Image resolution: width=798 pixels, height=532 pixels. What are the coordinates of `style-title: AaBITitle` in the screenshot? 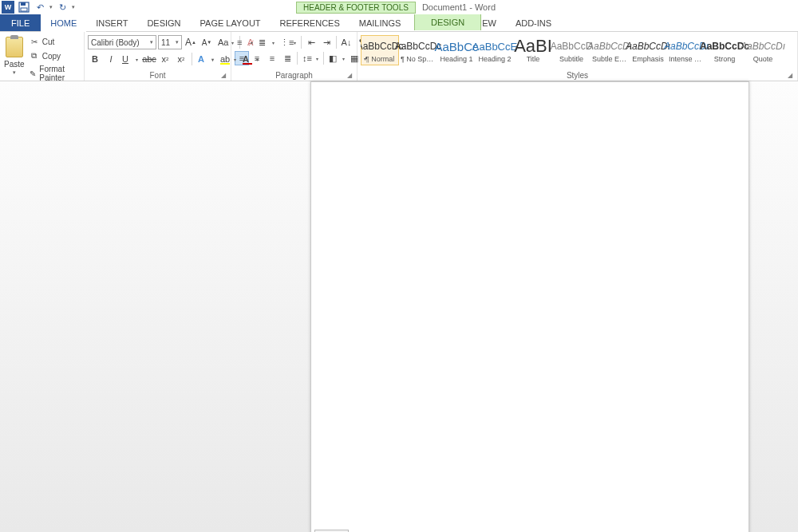 It's located at (533, 50).